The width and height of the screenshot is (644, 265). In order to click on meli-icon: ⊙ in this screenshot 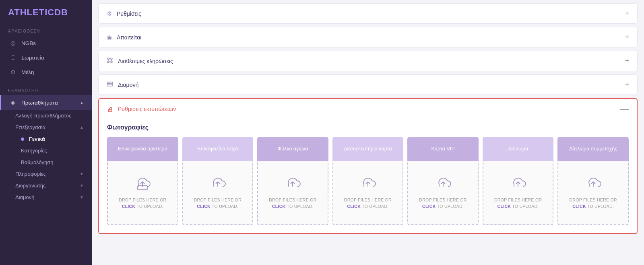, I will do `click(13, 72)`.